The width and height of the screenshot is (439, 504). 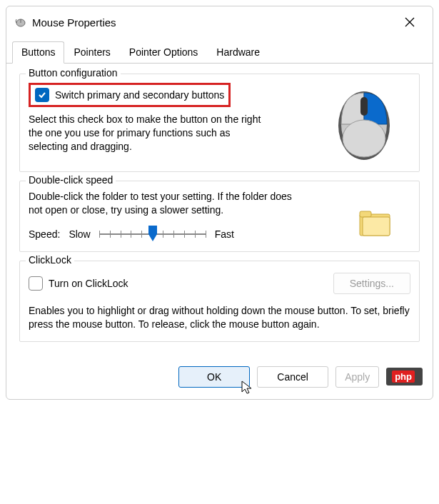 I want to click on tab-pointers: Pointers, so click(x=91, y=53).